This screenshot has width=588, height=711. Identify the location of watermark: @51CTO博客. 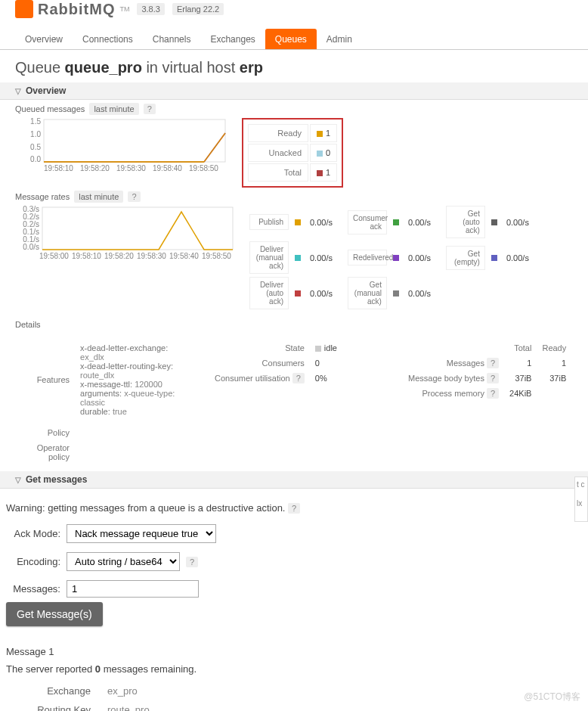
(552, 697).